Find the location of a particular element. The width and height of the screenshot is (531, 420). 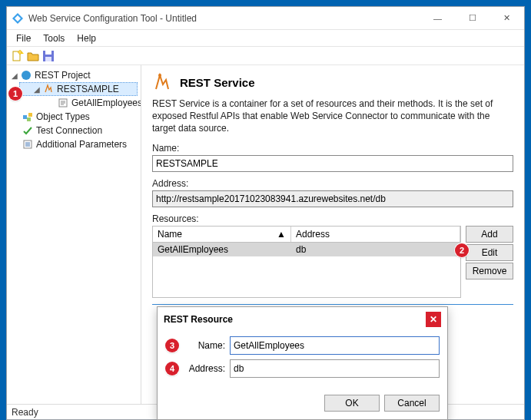

cancel-button: Cancel is located at coordinates (412, 403).